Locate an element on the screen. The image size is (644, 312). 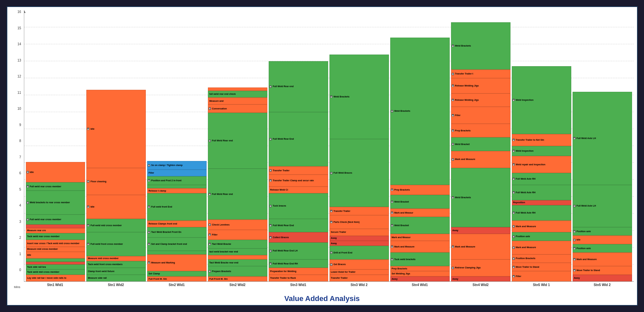
bar-segment-stn3-wld1-5: ▣Full Weld Rear End is located at coordinates (298, 226).